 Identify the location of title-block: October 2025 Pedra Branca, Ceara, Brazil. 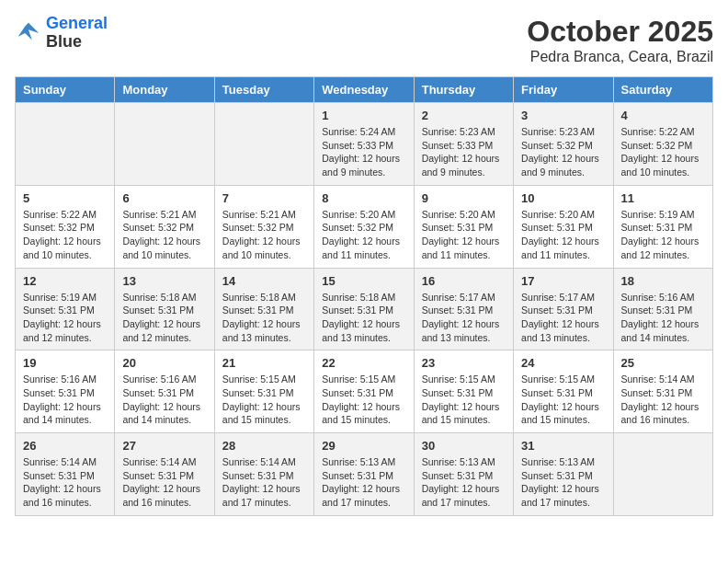
(620, 40).